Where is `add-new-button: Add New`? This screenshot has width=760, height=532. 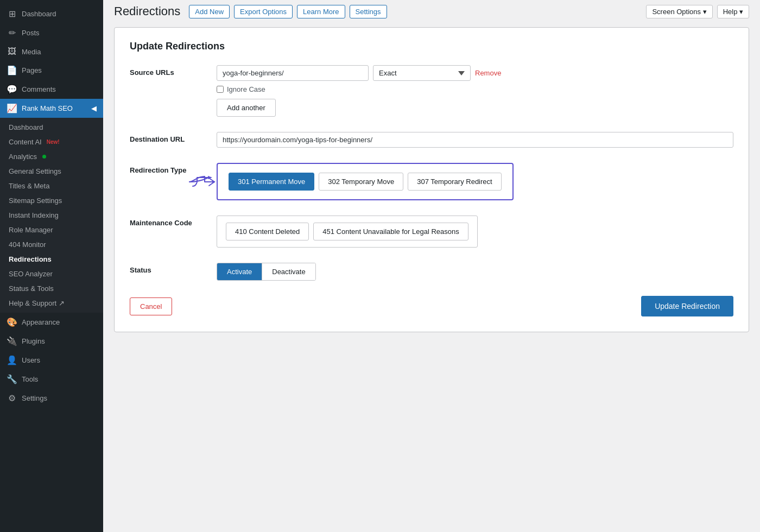 add-new-button: Add New is located at coordinates (210, 12).